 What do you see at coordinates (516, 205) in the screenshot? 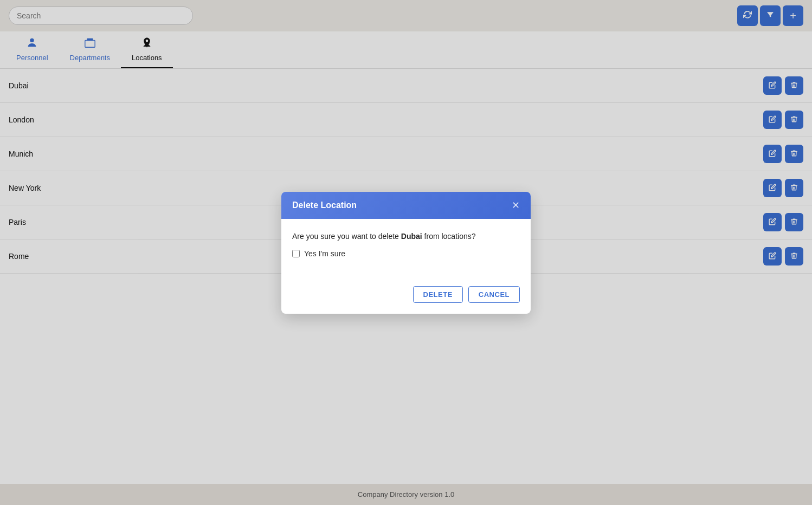
I see `modal-close-button: ✕` at bounding box center [516, 205].